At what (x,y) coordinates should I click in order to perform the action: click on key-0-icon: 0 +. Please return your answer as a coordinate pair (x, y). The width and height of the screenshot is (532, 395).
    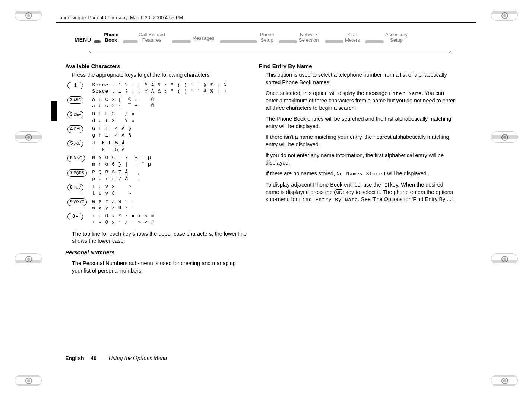
    Looking at the image, I should click on (75, 217).